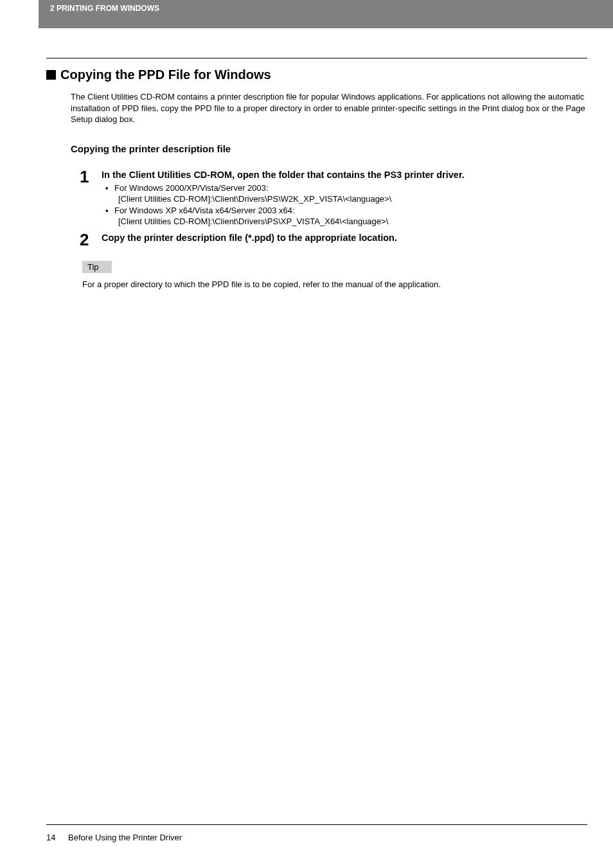  What do you see at coordinates (125, 838) in the screenshot?
I see `footer-section-name: Before Using the Printer Driver` at bounding box center [125, 838].